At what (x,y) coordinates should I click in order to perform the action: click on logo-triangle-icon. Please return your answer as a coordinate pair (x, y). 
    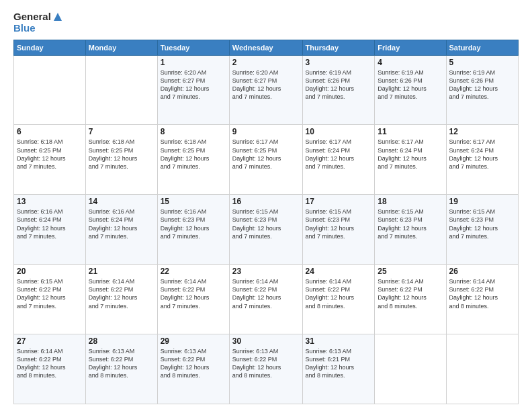
    Looking at the image, I should click on (58, 17).